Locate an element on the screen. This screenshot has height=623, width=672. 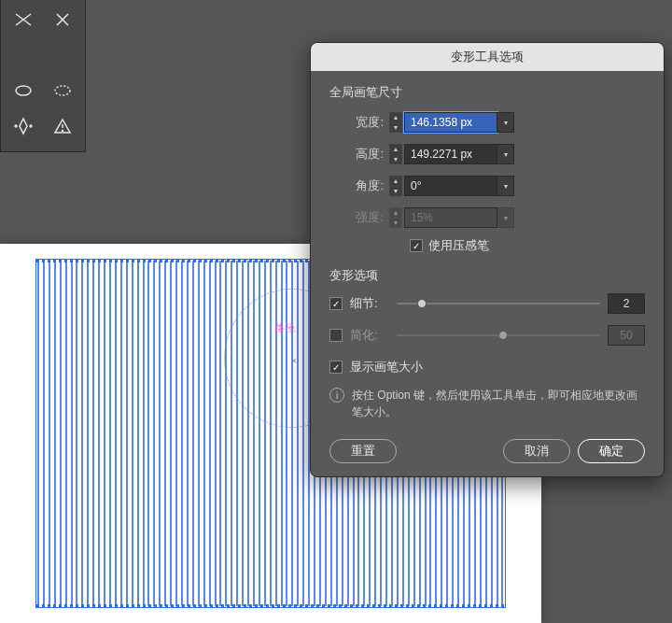
use-pressure-pen-label: 使用压感笔 is located at coordinates (459, 246).